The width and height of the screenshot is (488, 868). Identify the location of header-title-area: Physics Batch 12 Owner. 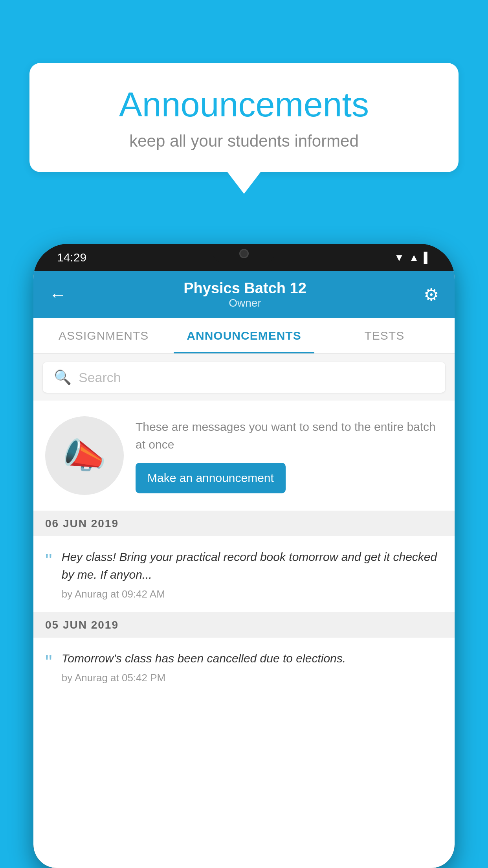
(245, 295).